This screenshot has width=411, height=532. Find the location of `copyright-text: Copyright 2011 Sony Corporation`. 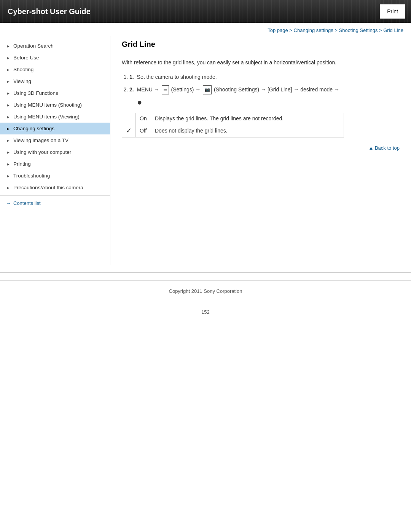

copyright-text: Copyright 2011 Sony Corporation is located at coordinates (206, 291).